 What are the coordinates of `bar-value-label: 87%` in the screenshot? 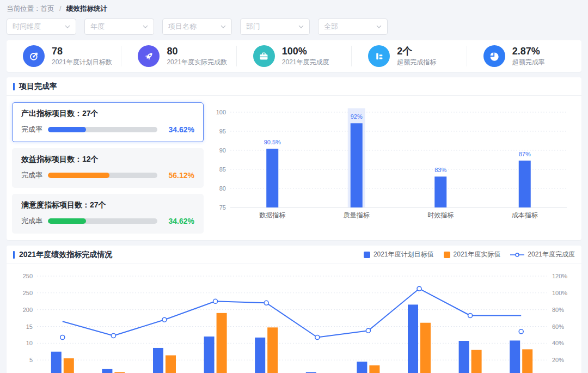 It's located at (525, 154).